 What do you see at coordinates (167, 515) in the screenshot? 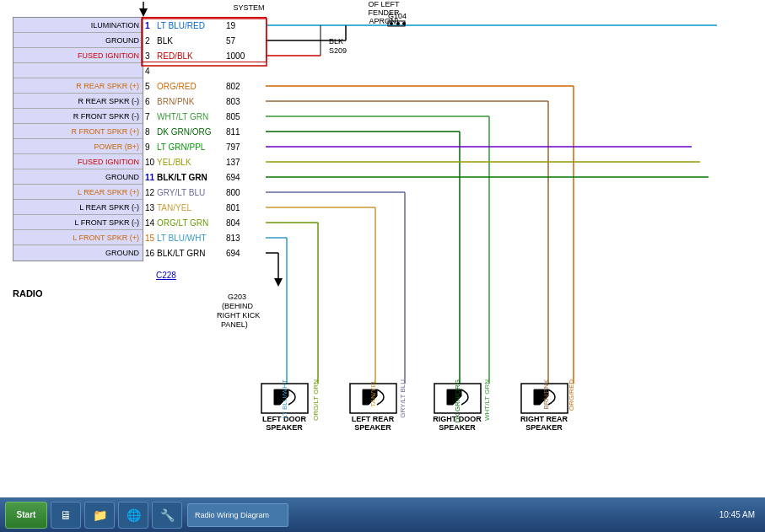
I see `taskbar-btn-4: 🔧` at bounding box center [167, 515].